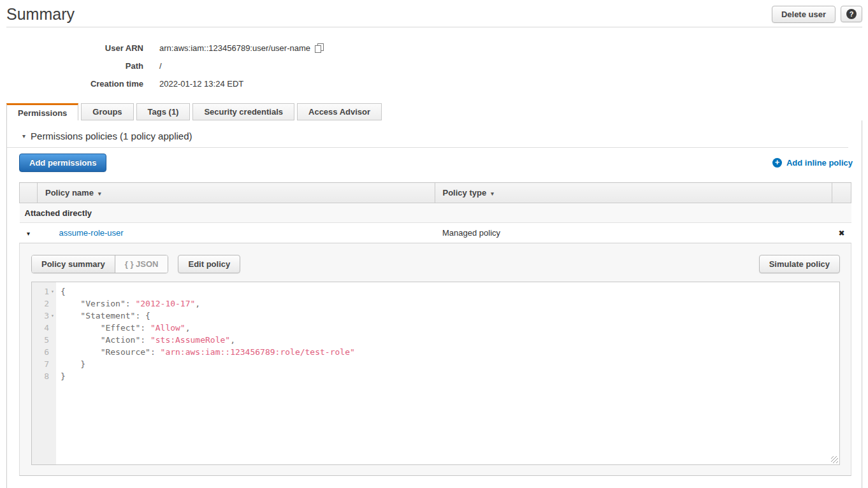 This screenshot has width=868, height=488. I want to click on help-icon: ?, so click(851, 14).